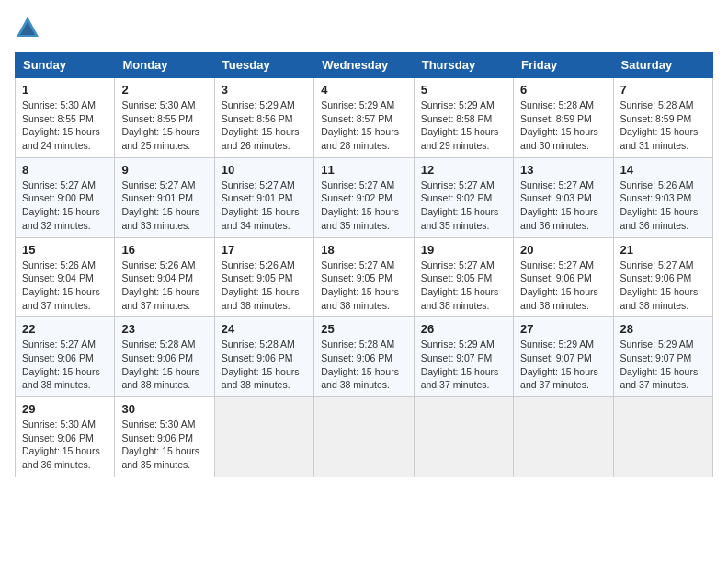  What do you see at coordinates (164, 408) in the screenshot?
I see `day-number: 30` at bounding box center [164, 408].